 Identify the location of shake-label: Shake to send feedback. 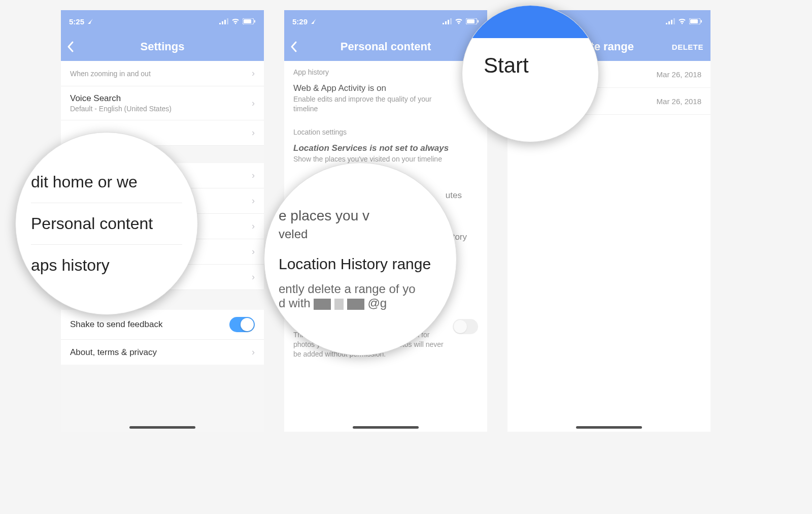
(116, 325).